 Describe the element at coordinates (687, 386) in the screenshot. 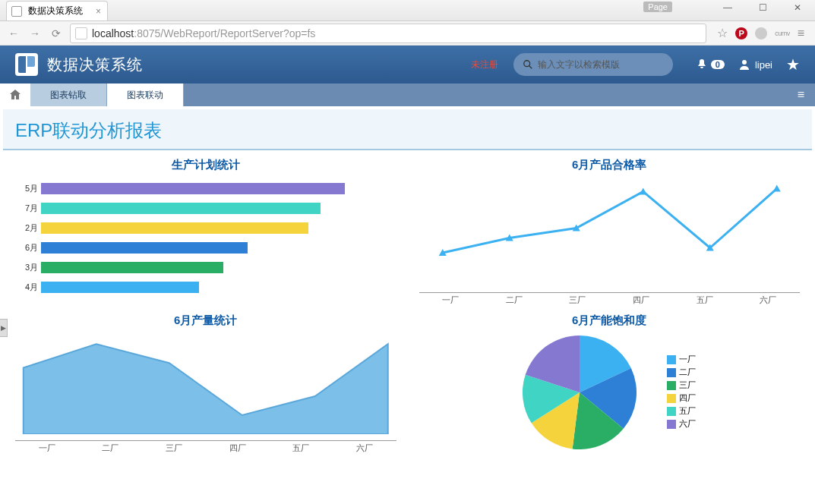

I see `legend-label: 三厂` at that location.